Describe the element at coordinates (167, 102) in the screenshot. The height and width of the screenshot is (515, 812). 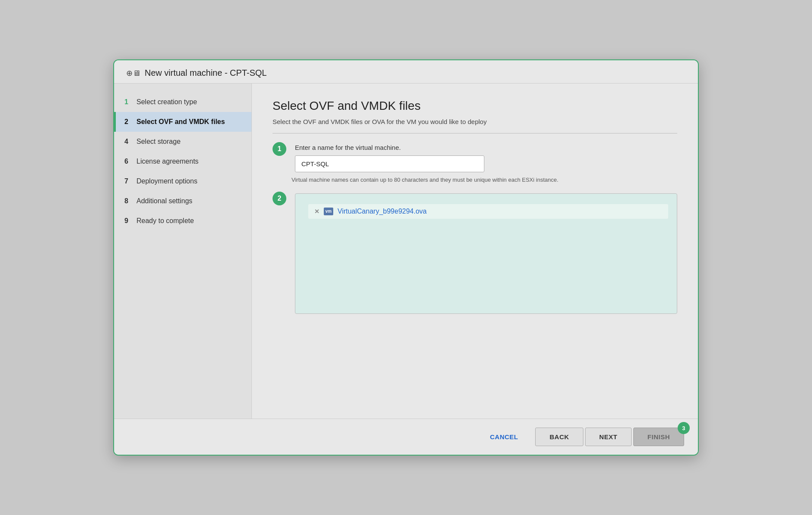
I see `sidebar-label-1: Select creation type` at that location.